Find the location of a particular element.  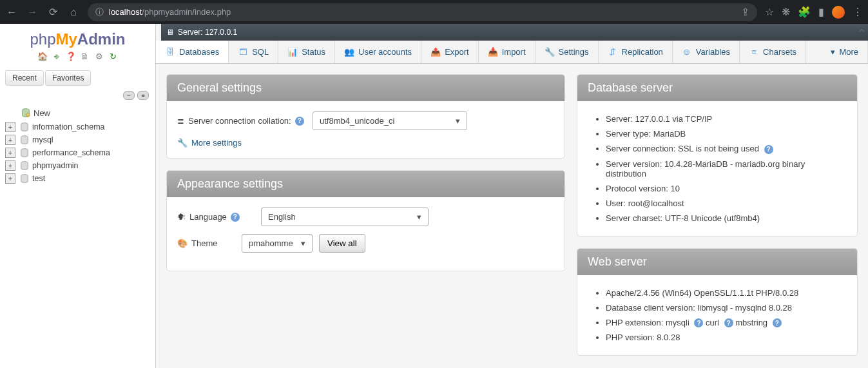

nav-import: 📥Import is located at coordinates (507, 52).